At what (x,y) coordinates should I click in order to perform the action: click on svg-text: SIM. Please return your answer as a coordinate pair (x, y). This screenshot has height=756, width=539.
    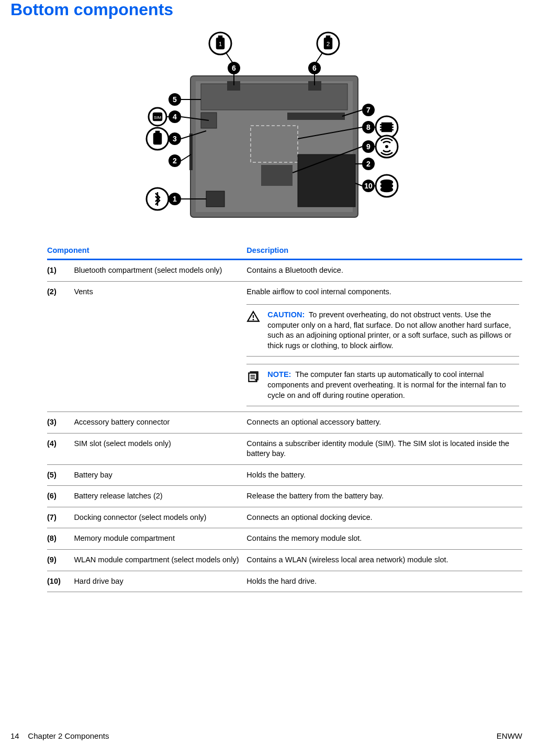
    Looking at the image, I should click on (158, 117).